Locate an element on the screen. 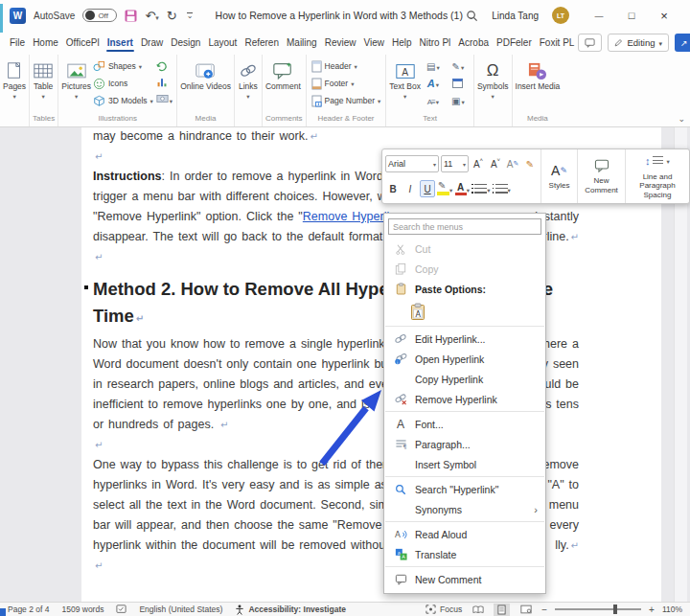 The height and width of the screenshot is (616, 690). bullets-button is located at coordinates (481, 189).